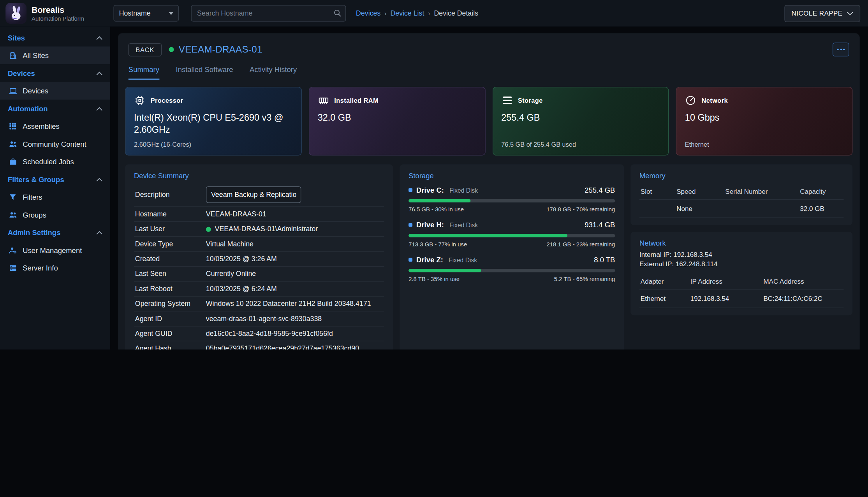 Image resolution: width=868 pixels, height=497 pixels. I want to click on brand-subtitle: Automation Platform, so click(58, 18).